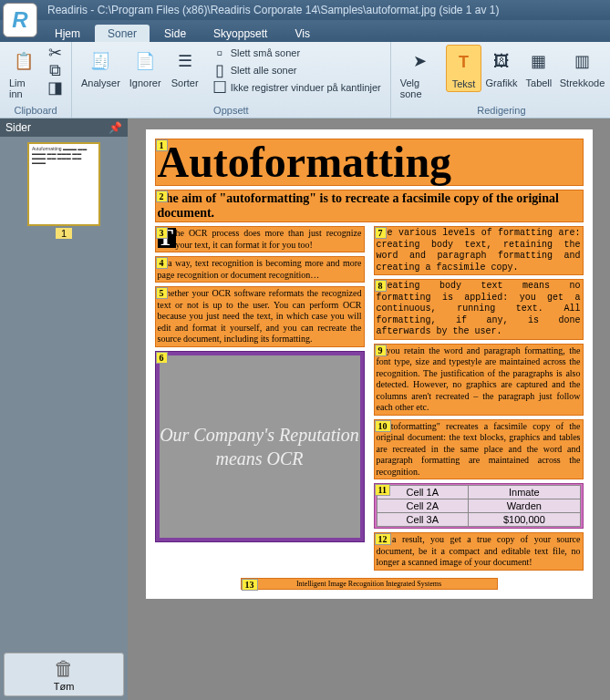  Describe the element at coordinates (260, 317) in the screenshot. I see `zone-5-text: Whether your OCR software reformats the …` at that location.